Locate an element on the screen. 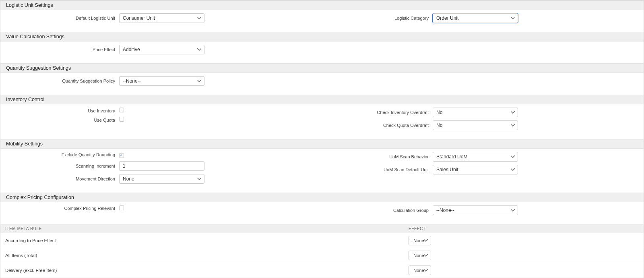  label-price-effect: Price Effect is located at coordinates (60, 50).